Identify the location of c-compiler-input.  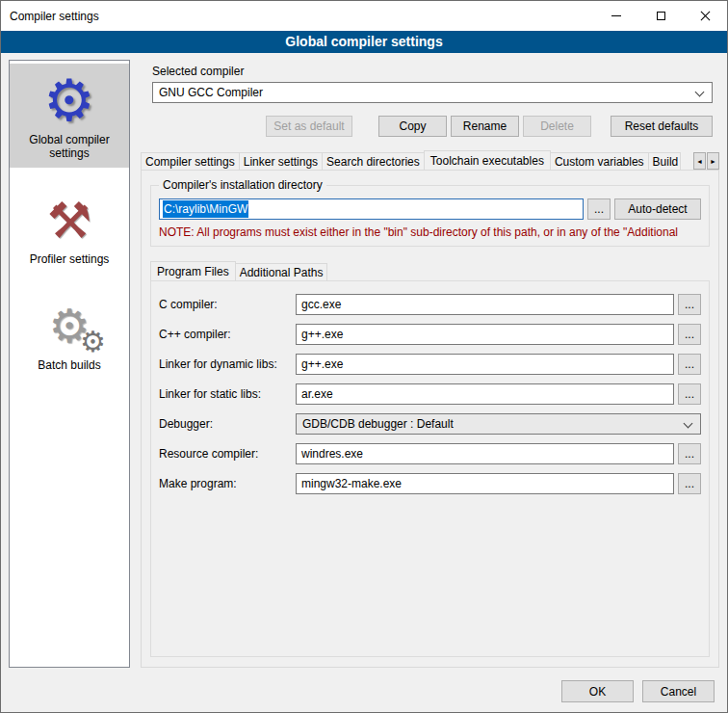
(485, 304).